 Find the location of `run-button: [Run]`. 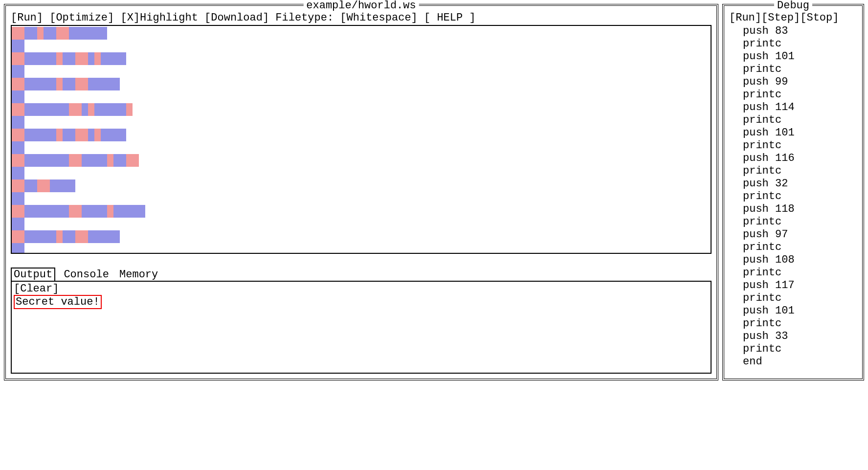

run-button: [Run] is located at coordinates (27, 18).